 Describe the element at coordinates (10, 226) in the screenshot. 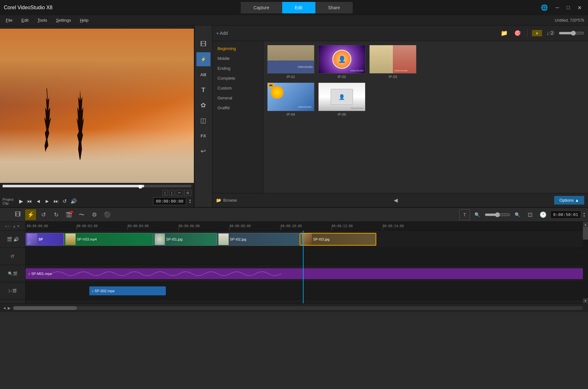

I see `remove-track-button: -` at that location.